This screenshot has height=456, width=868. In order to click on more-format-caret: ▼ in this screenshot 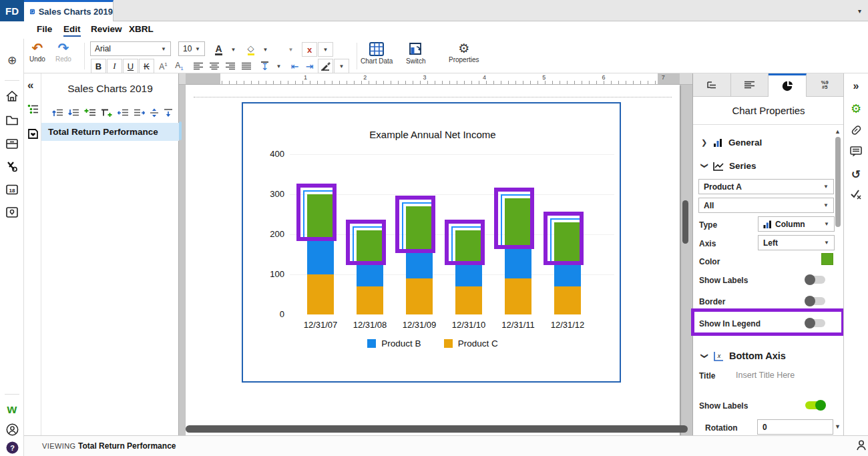, I will do `click(291, 49)`.